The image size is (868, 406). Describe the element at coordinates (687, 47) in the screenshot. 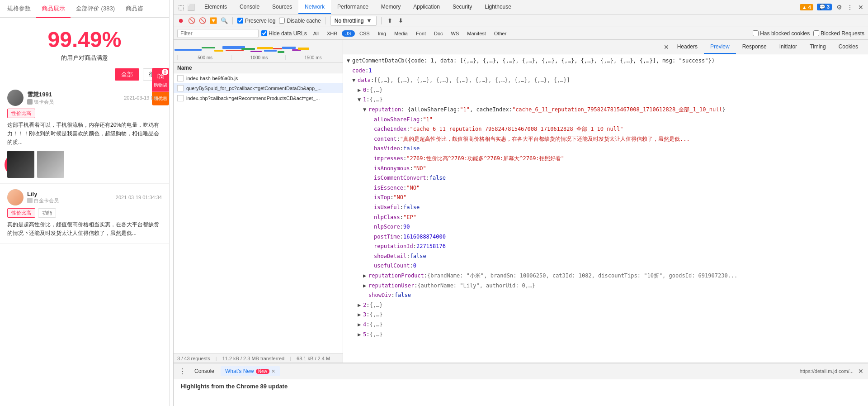

I see `detail-tab-headers: Headers` at that location.